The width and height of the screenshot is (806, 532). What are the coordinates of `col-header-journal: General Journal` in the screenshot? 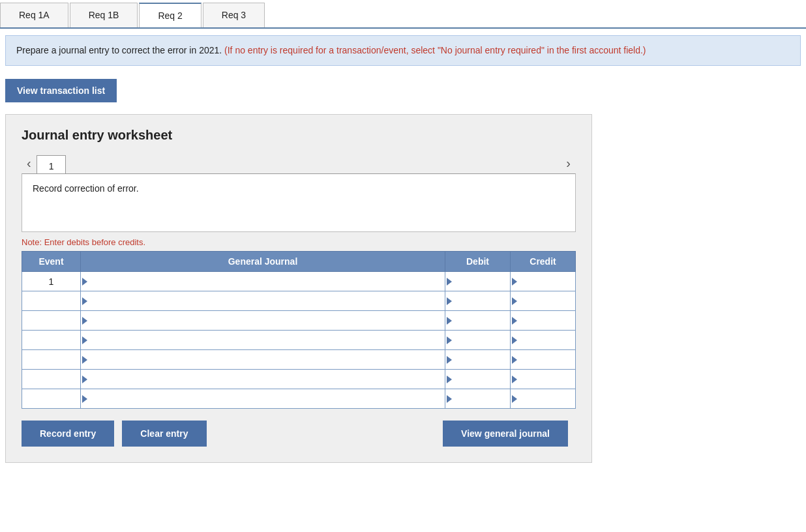 It's located at (263, 262).